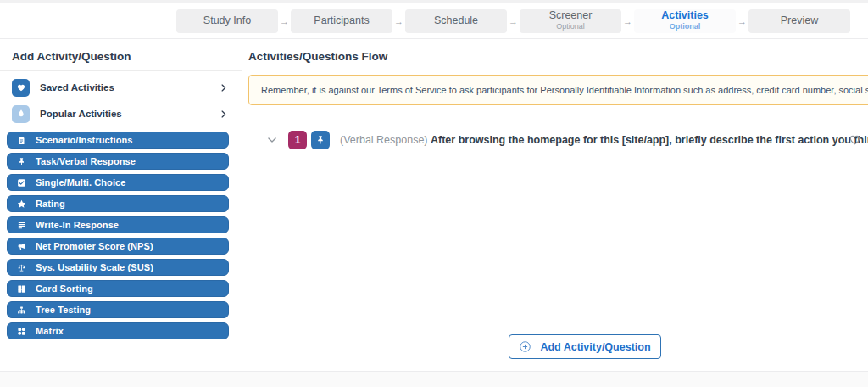 The height and width of the screenshot is (387, 868). I want to click on sidebar-header: Add Activity/Question, so click(120, 55).